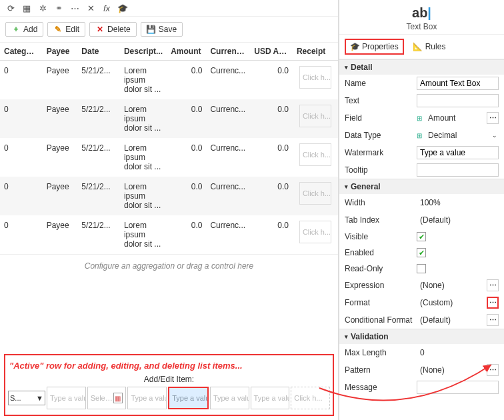 This screenshot has height=420, width=504. What do you see at coordinates (107, 8) in the screenshot?
I see `fx-icon: fx` at bounding box center [107, 8].